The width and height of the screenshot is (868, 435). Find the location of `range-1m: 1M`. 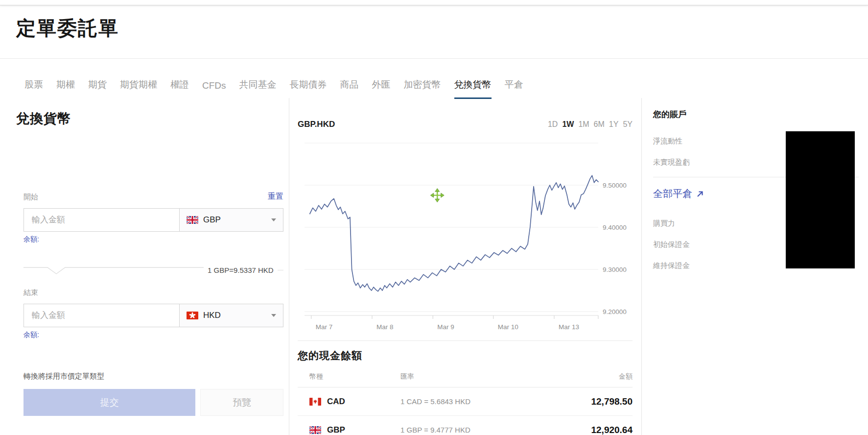

range-1m: 1M is located at coordinates (584, 124).